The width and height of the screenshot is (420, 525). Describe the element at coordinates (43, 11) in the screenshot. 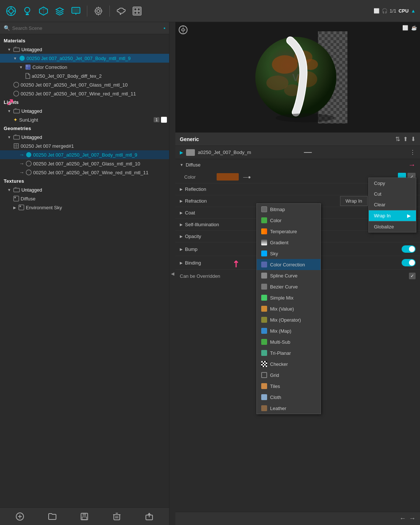

I see `toolbar-cube-icon` at that location.